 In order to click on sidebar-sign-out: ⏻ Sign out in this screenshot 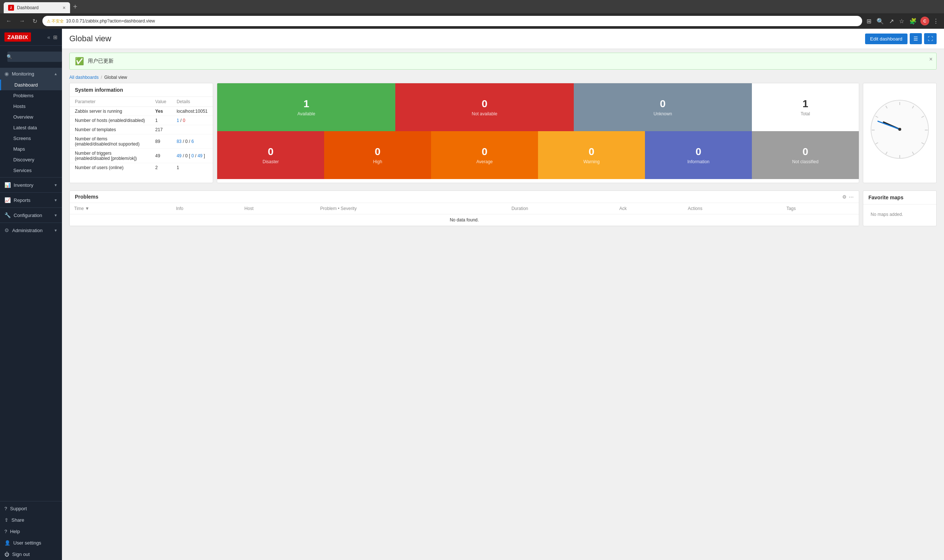, I will do `click(31, 554)`.